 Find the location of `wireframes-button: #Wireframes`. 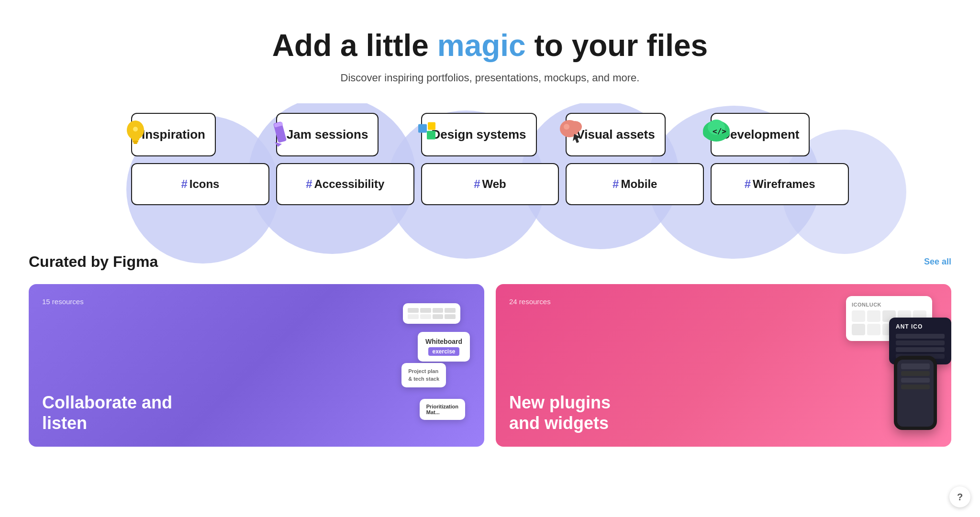

wireframes-button: #Wireframes is located at coordinates (780, 184).